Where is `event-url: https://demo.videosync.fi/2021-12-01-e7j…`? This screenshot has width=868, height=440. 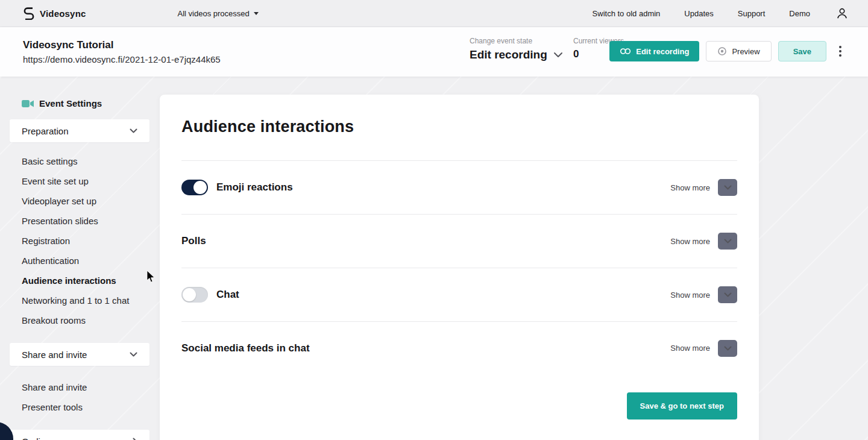
event-url: https://demo.videosync.fi/2021-12-01-e7j… is located at coordinates (122, 59).